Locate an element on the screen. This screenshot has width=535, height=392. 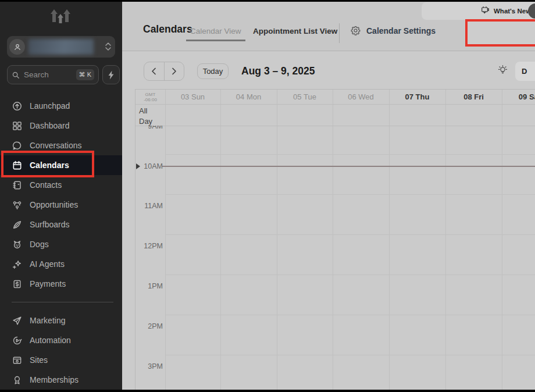
account-selector is located at coordinates (61, 47).